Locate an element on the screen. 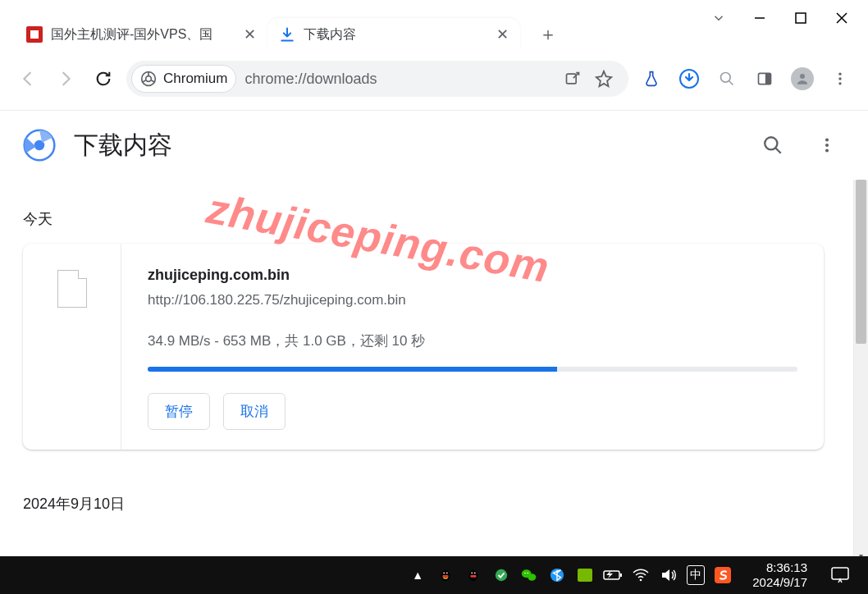 Image resolution: width=868 pixels, height=594 pixels. section-today: 今天 is located at coordinates (434, 219).